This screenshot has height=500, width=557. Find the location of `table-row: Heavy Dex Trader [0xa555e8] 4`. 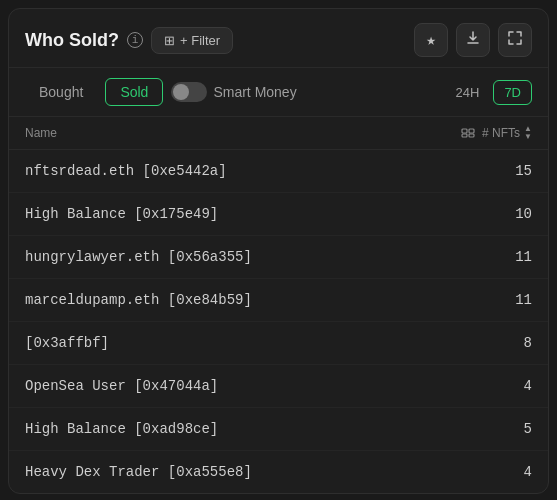

table-row: Heavy Dex Trader [0xa555e8] 4 is located at coordinates (278, 472).